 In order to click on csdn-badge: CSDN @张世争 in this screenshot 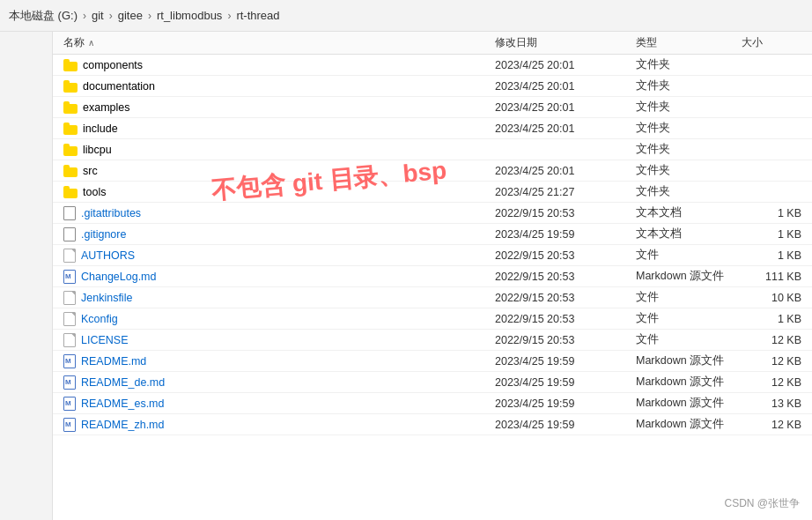, I will do `click(762, 504)`.